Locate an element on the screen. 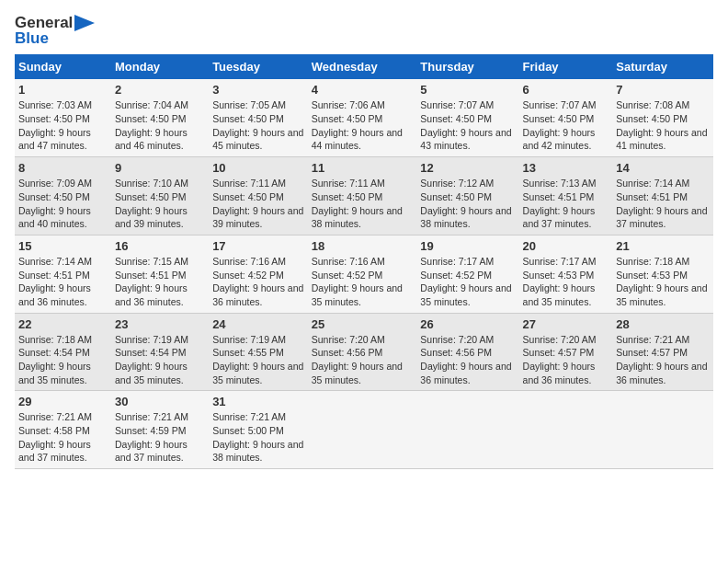 This screenshot has height=563, width=728. calendar-cell: 31 Sunrise: 7:21 AM Sunset: 5:00 PM Dayl… is located at coordinates (258, 431).